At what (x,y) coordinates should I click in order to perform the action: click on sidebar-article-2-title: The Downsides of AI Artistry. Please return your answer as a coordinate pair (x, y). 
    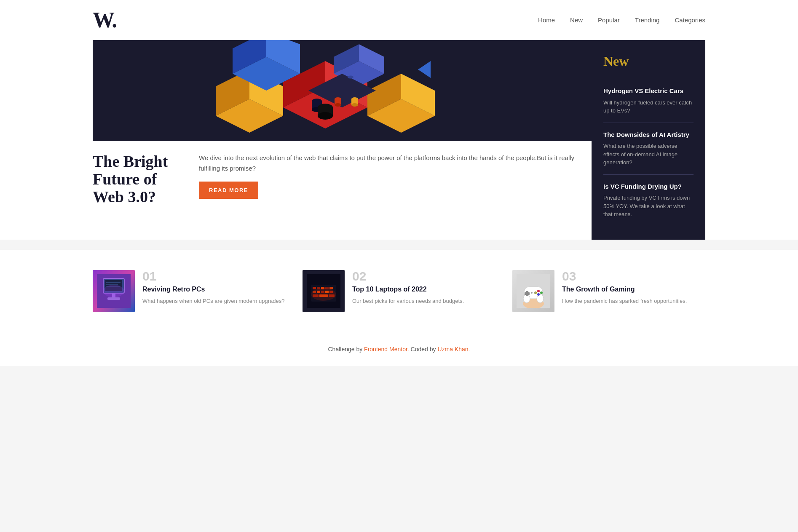
    Looking at the image, I should click on (648, 135).